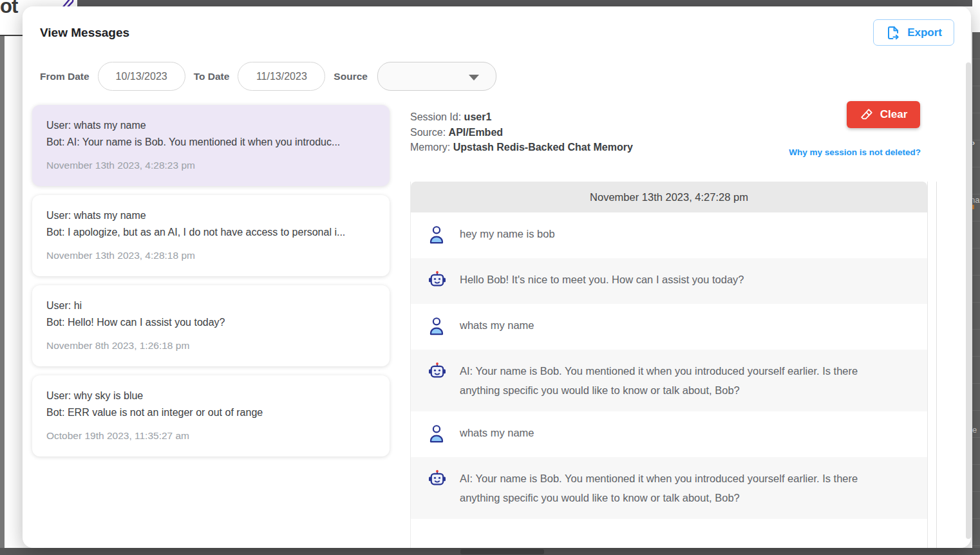  What do you see at coordinates (474, 77) in the screenshot?
I see `chevron-down-icon` at bounding box center [474, 77].